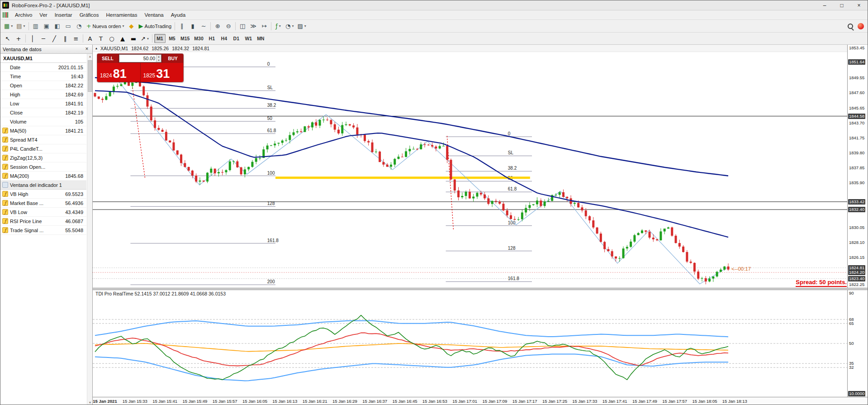 The height and width of the screenshot is (405, 868). Describe the element at coordinates (54, 39) in the screenshot. I see `trendline-icon: ╱` at that location.